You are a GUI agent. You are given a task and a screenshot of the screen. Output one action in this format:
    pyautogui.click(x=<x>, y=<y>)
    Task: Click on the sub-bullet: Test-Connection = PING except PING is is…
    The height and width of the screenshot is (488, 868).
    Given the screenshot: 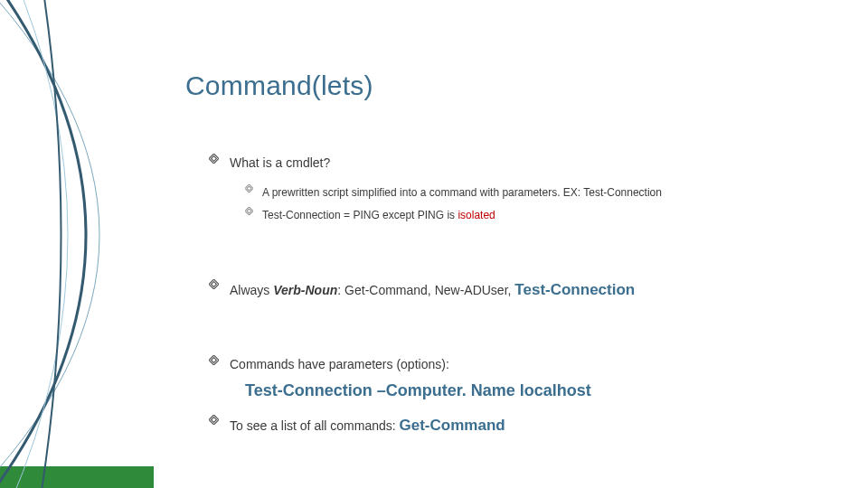 What is the action you would take?
    pyautogui.click(x=539, y=215)
    